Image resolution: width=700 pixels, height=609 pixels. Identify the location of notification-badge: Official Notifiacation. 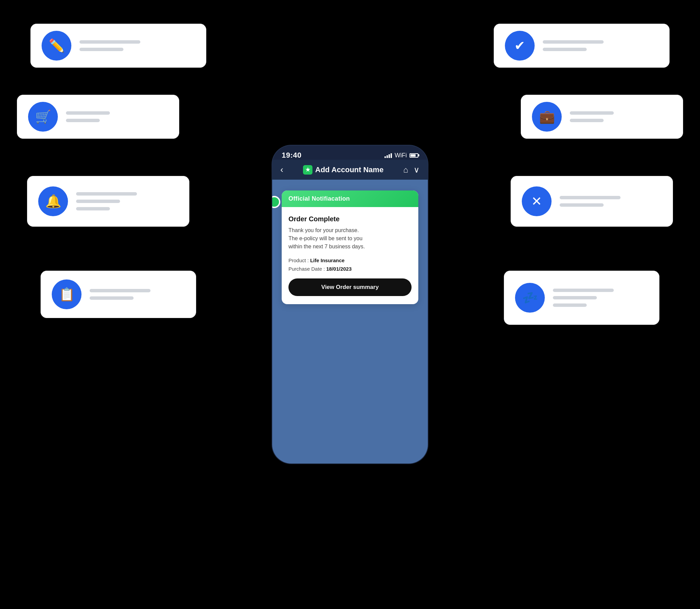
(319, 198).